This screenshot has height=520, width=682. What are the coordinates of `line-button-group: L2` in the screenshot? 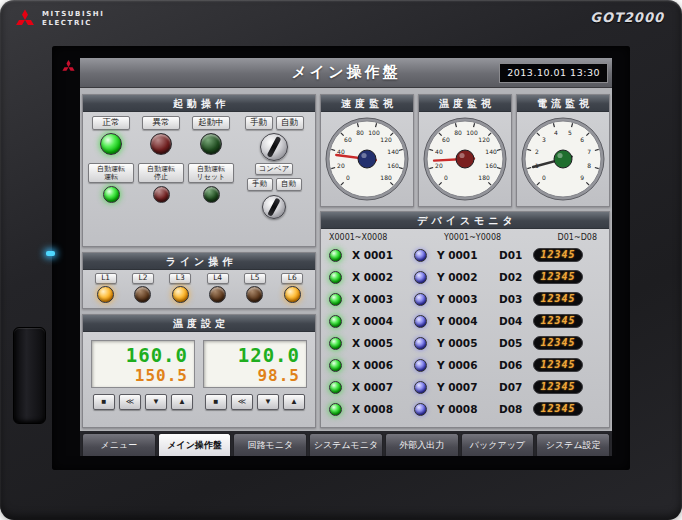 It's located at (142, 289).